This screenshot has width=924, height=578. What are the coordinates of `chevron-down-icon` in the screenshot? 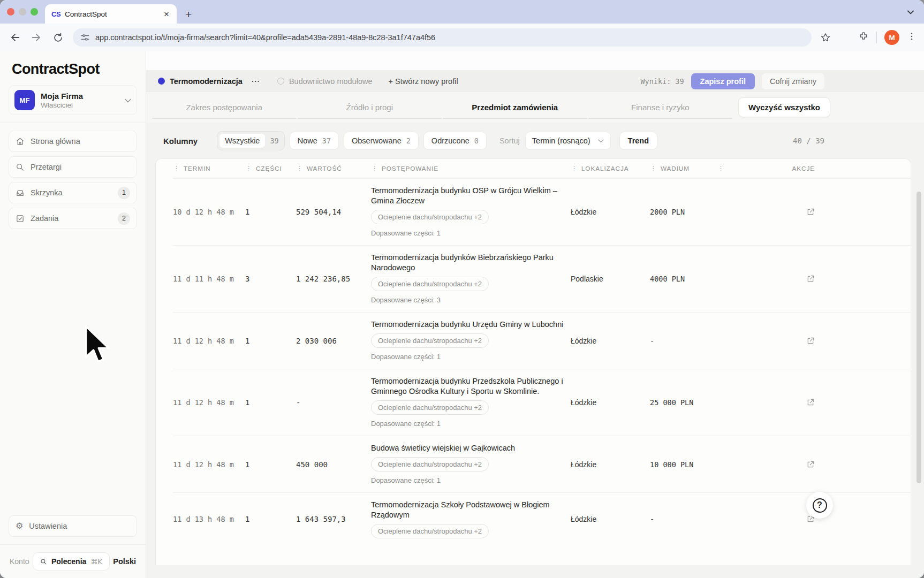 It's located at (128, 100).